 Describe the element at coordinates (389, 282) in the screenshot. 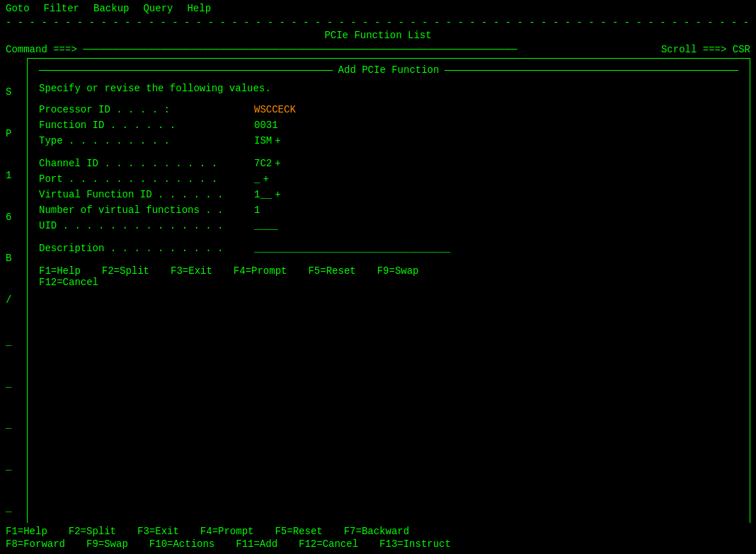

I see `modal-fkeys-row2: F12=Cancel` at that location.